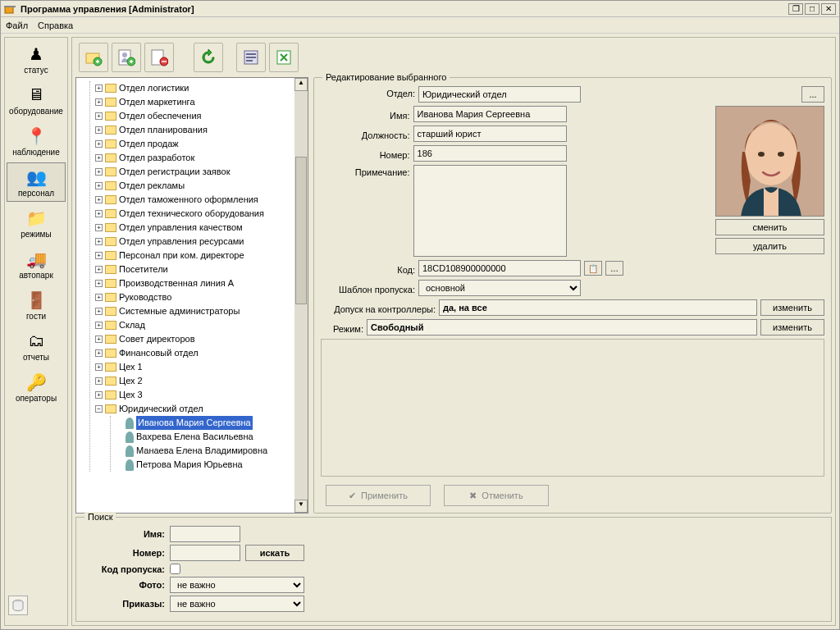  What do you see at coordinates (194, 116) in the screenshot?
I see `tree-dept-node: +Отдел обеспечения` at bounding box center [194, 116].